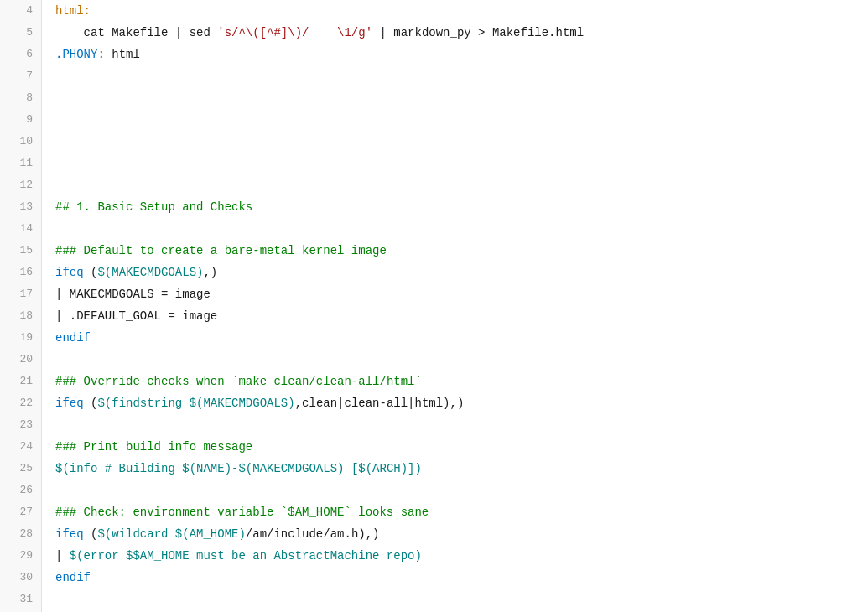  I want to click on code-line: ### Default to create a bare-metal kerne…, so click(461, 251).